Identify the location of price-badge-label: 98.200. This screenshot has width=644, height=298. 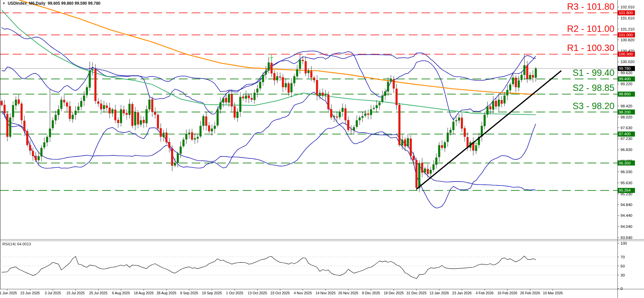
(625, 112).